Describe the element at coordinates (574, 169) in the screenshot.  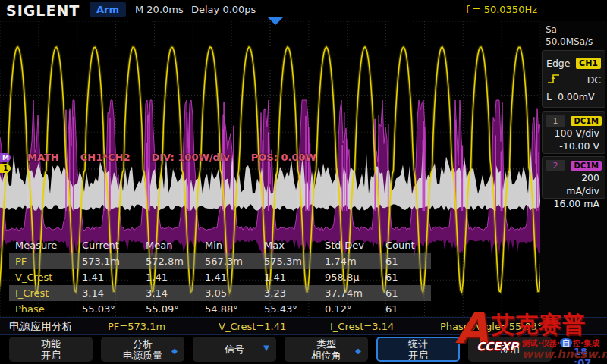
I see `right-sidebar: Sa 50.0MSa/s Curr 14Mpts Edge CH1 DC L` at that location.